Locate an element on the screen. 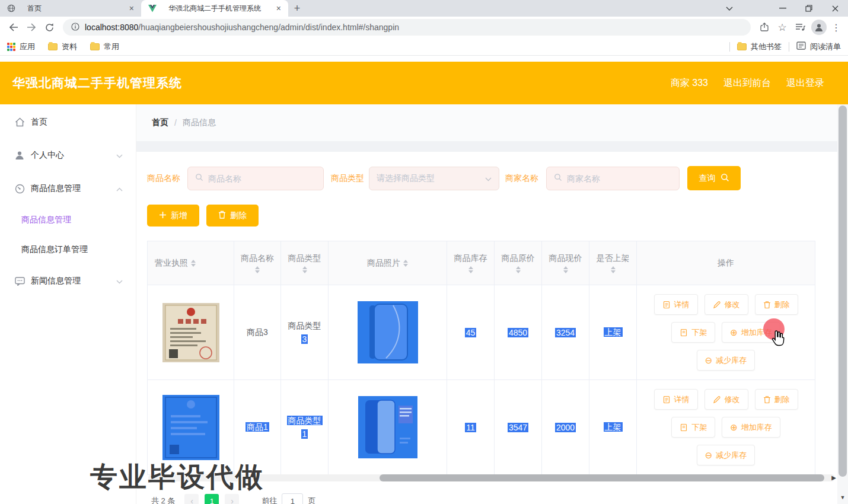 The width and height of the screenshot is (848, 504). column-photo: 商品照片 is located at coordinates (388, 263).